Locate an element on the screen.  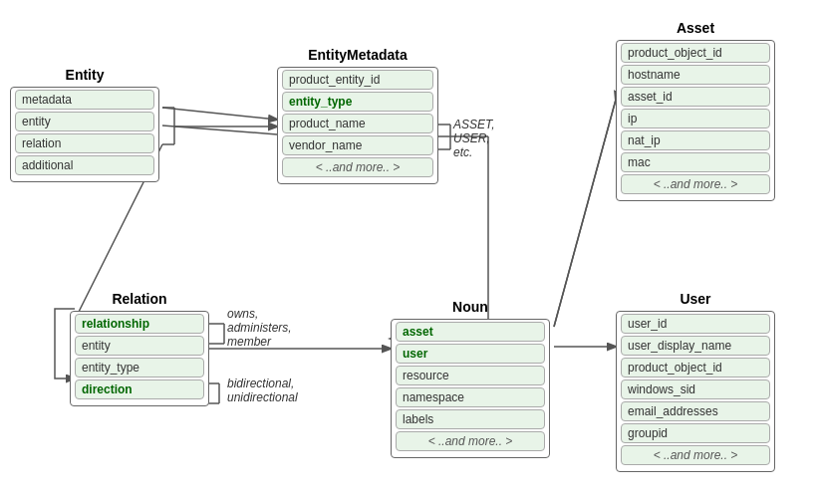
entity-metadata-container: EntityMetadata product_entity_id entity_… is located at coordinates (358, 115).